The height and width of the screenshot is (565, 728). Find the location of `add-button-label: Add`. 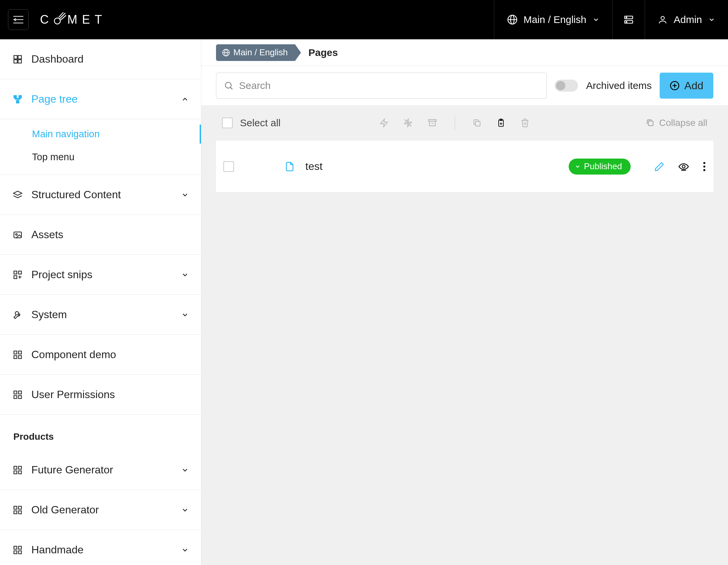

add-button-label: Add is located at coordinates (694, 86).